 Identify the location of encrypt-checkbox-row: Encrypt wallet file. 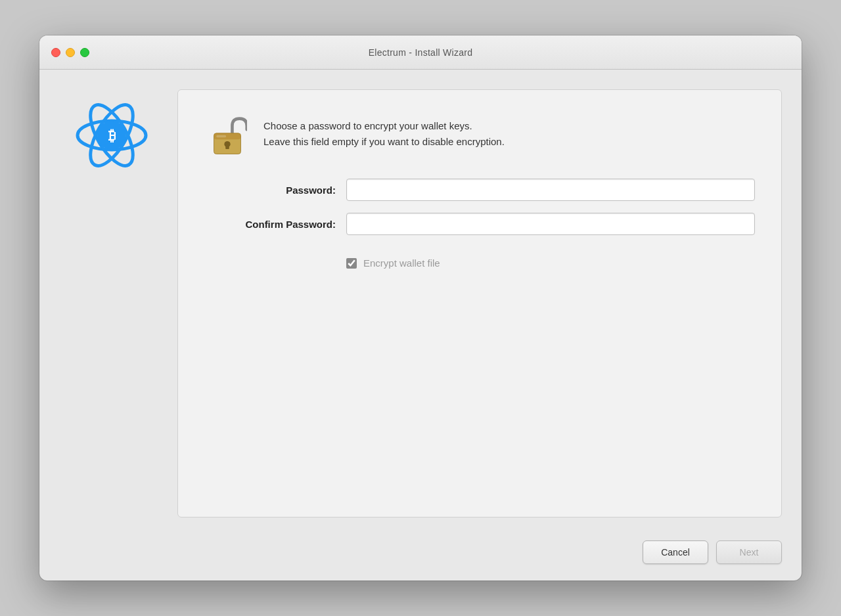
(480, 263).